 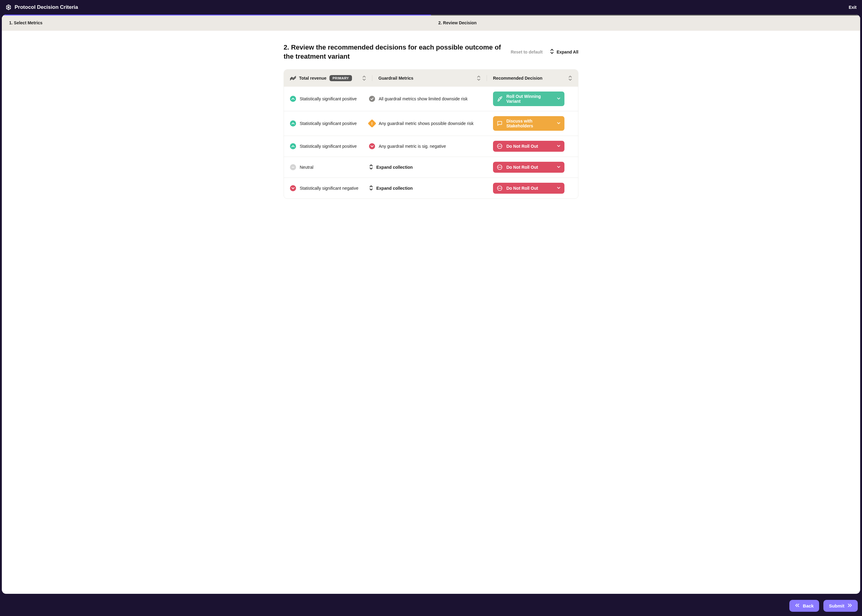 What do you see at coordinates (431, 167) in the screenshot?
I see `table-row: Neutral Expand collection Do Not Roll Ou…` at bounding box center [431, 167].